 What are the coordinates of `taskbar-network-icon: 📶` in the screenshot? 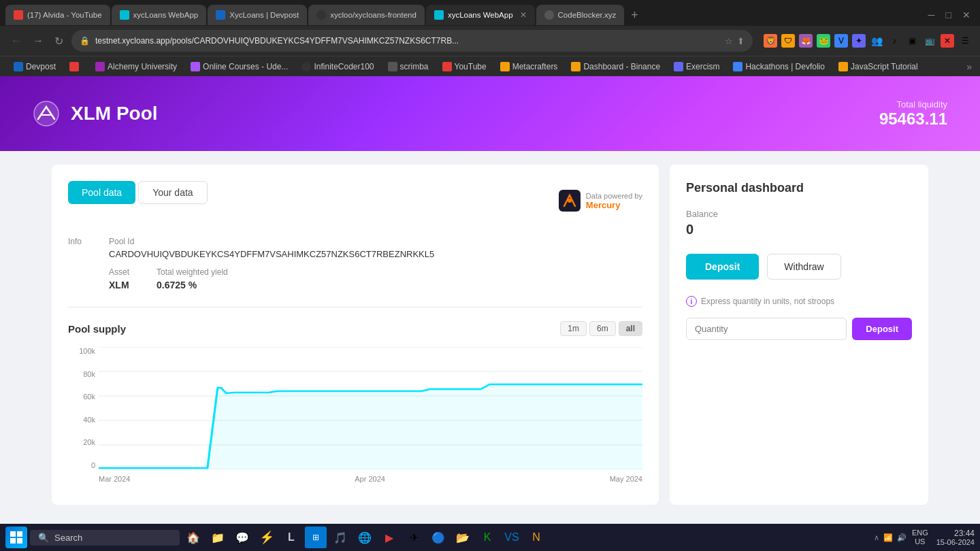 It's located at (888, 537).